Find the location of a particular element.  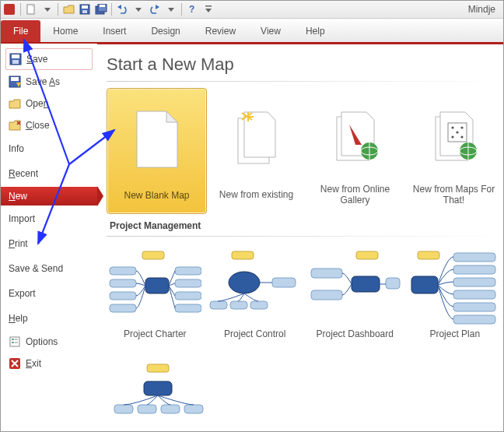

folder-open-icon is located at coordinates (15, 104).